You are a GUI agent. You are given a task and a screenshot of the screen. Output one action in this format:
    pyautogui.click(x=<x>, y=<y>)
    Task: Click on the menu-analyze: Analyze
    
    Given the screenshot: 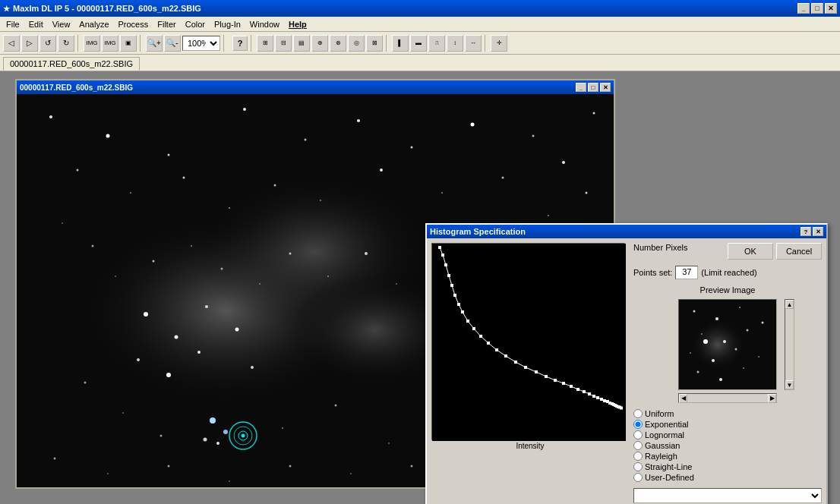 What is the action you would take?
    pyautogui.click(x=94, y=24)
    